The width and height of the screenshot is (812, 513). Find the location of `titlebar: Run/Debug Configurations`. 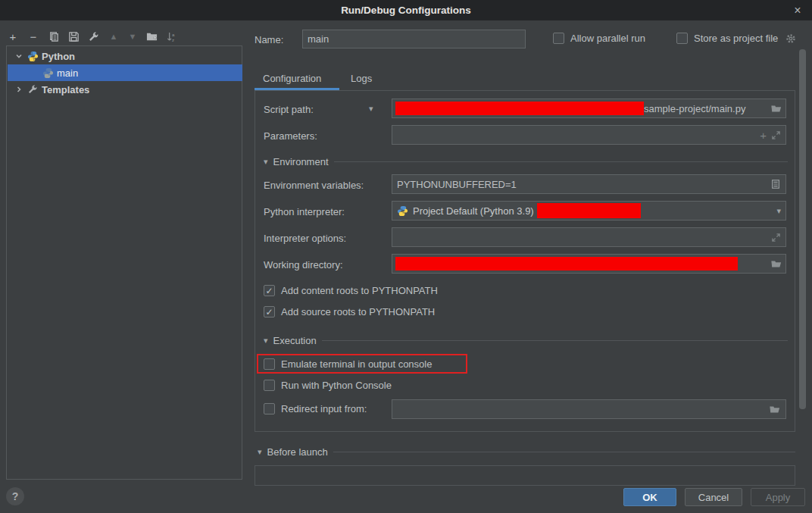

titlebar: Run/Debug Configurations is located at coordinates (406, 11).